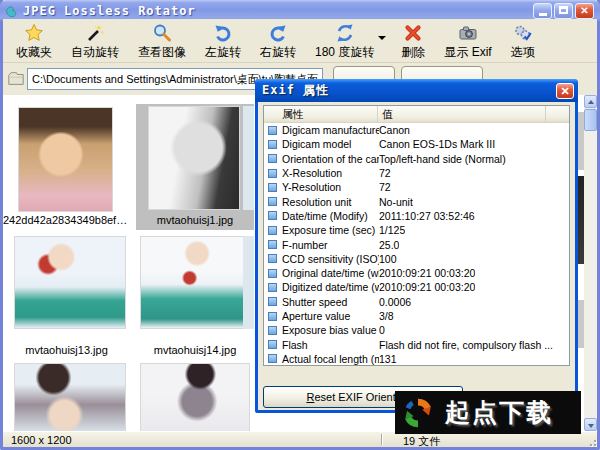 The height and width of the screenshot is (450, 600). What do you see at coordinates (42, 440) in the screenshot?
I see `image-size-status: 1600 x 1200` at bounding box center [42, 440].